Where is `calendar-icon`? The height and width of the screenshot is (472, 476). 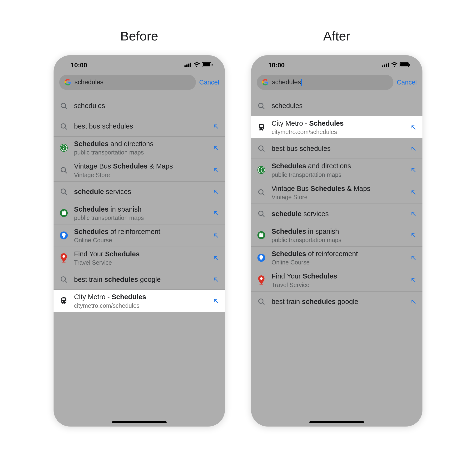 calendar-icon is located at coordinates (64, 213).